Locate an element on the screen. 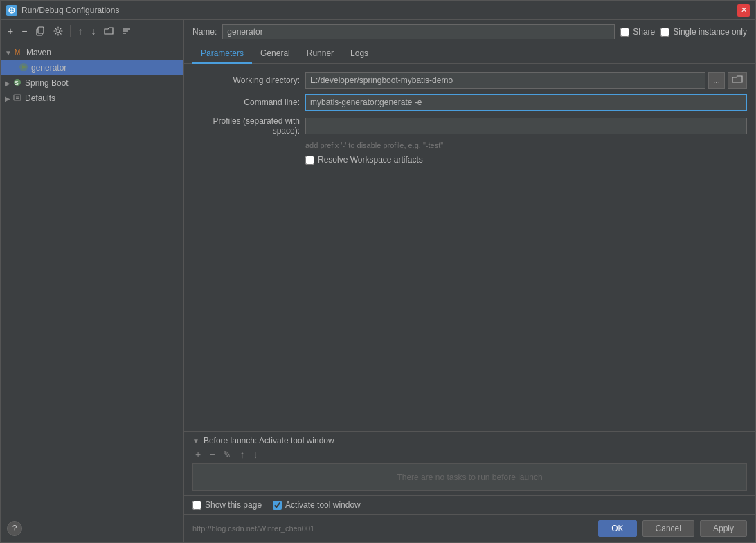  window-icon is located at coordinates (12, 10).